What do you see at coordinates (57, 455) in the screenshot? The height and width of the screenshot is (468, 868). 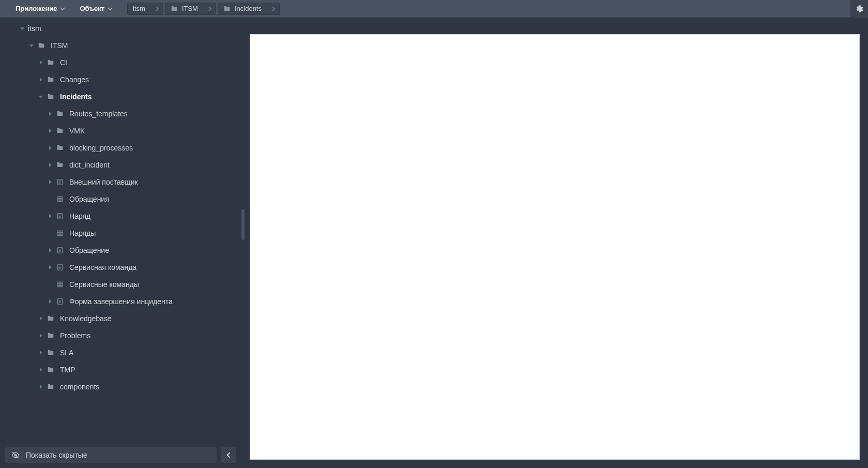 I see `show-hidden-label: Показать скрытые` at bounding box center [57, 455].